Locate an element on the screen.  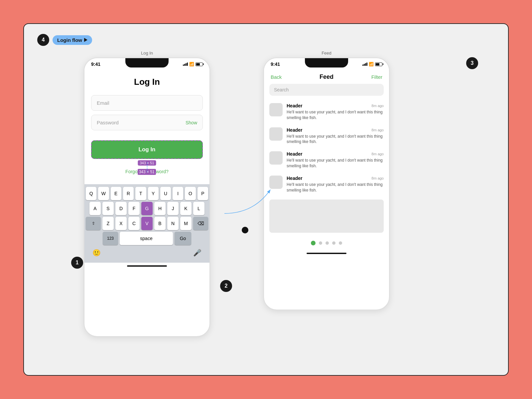
key-p: P is located at coordinates (203, 194).